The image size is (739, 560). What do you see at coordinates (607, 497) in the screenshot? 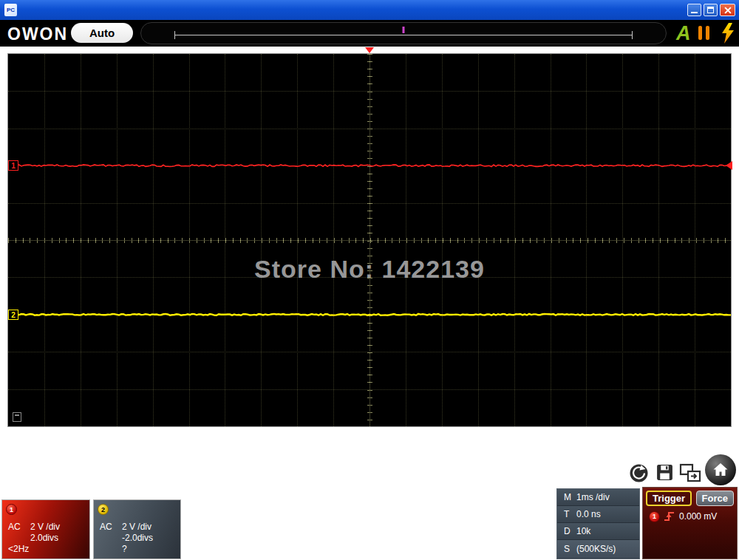
I see `timebase-value: 1ms /div` at bounding box center [607, 497].